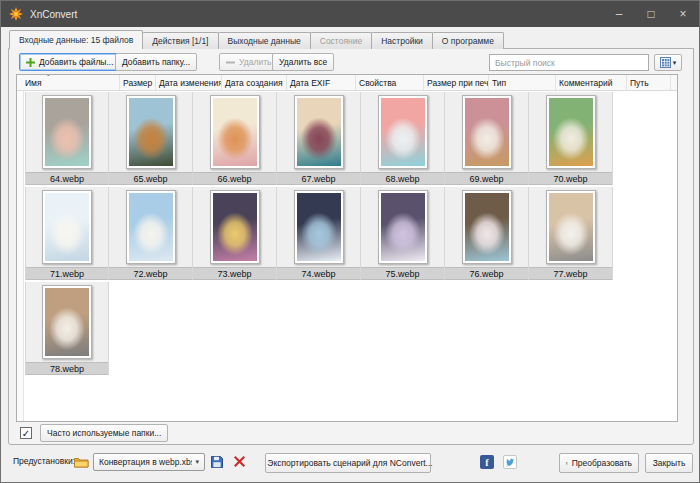 This screenshot has height=483, width=700. Describe the element at coordinates (151, 138) in the screenshot. I see `file-cell: 65.webp` at that location.